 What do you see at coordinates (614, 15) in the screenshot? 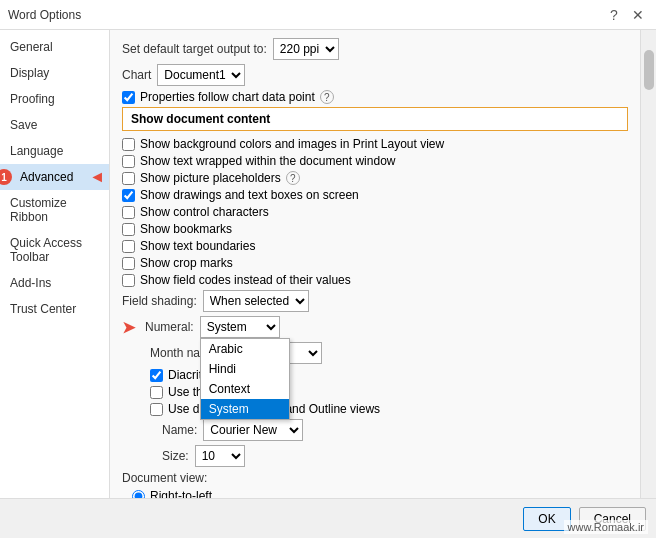
I see `help-button: ?` at bounding box center [614, 15].